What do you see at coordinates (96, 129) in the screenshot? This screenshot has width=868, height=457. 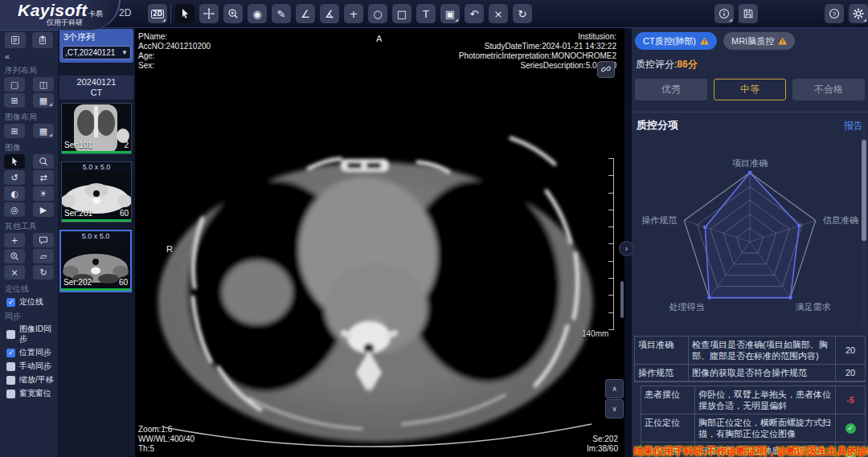 I see `series-thumbnail-101: Ser:101 2` at bounding box center [96, 129].